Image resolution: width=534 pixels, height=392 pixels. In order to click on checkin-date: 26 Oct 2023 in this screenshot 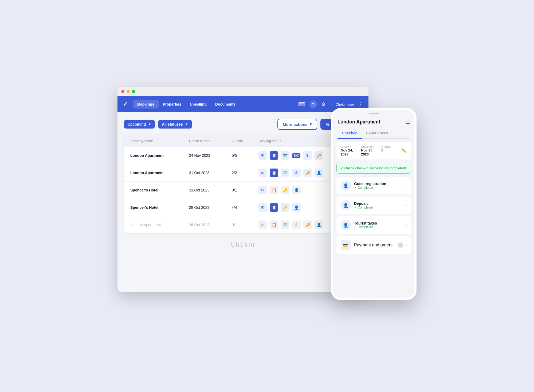, I will do `click(210, 225)`.